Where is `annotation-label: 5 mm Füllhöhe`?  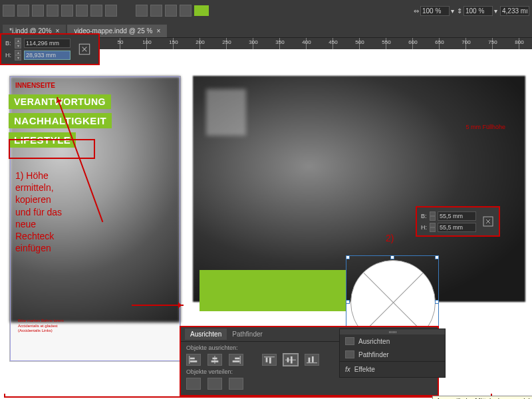
annotation-label: 5 mm Füllhöhe is located at coordinates (485, 127).